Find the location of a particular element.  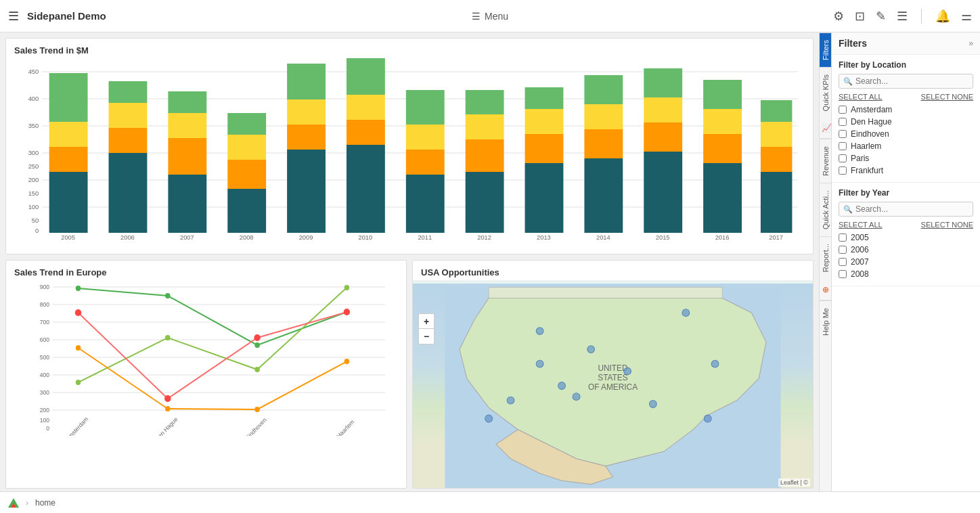

svg-text: 800 is located at coordinates (45, 305).